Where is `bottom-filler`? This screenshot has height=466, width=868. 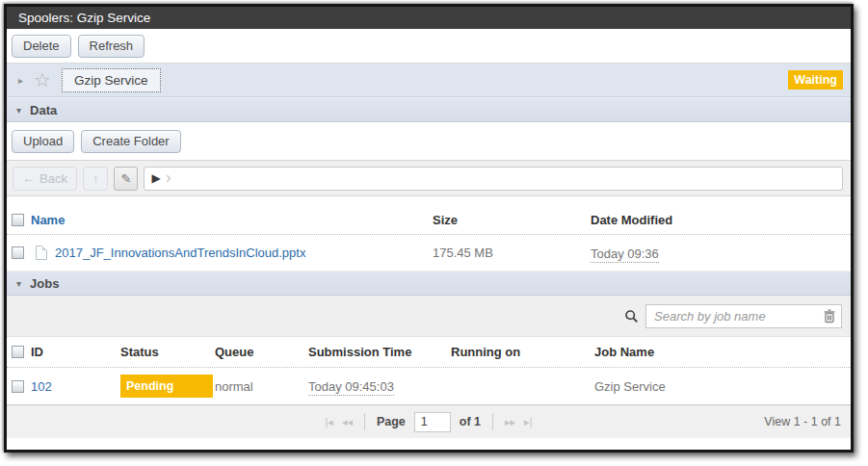
bottom-filler is located at coordinates (429, 444).